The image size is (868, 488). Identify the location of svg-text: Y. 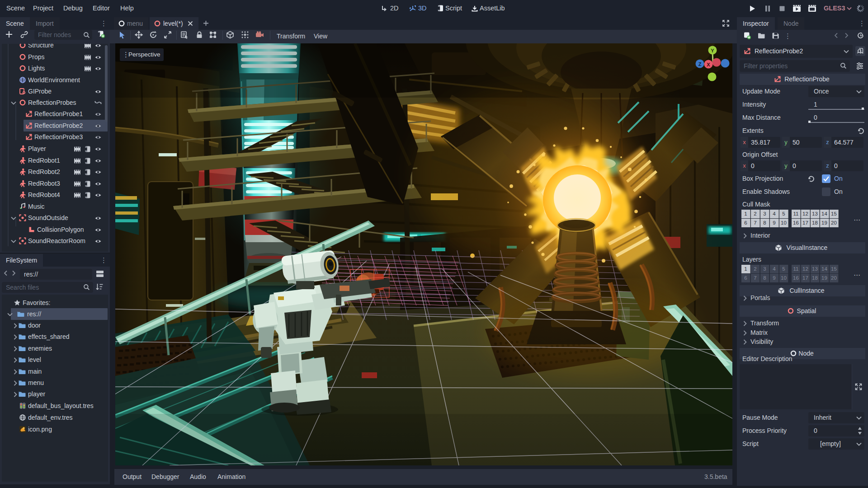
(712, 51).